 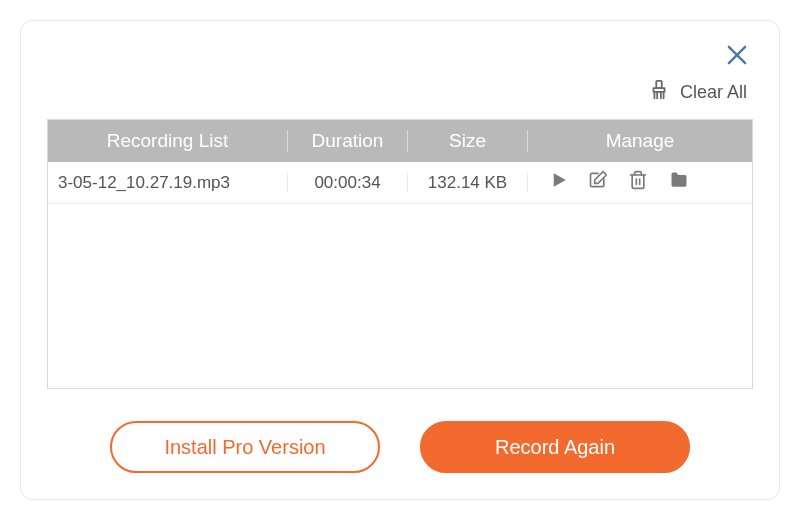 I want to click on clear-all-button, so click(x=659, y=92).